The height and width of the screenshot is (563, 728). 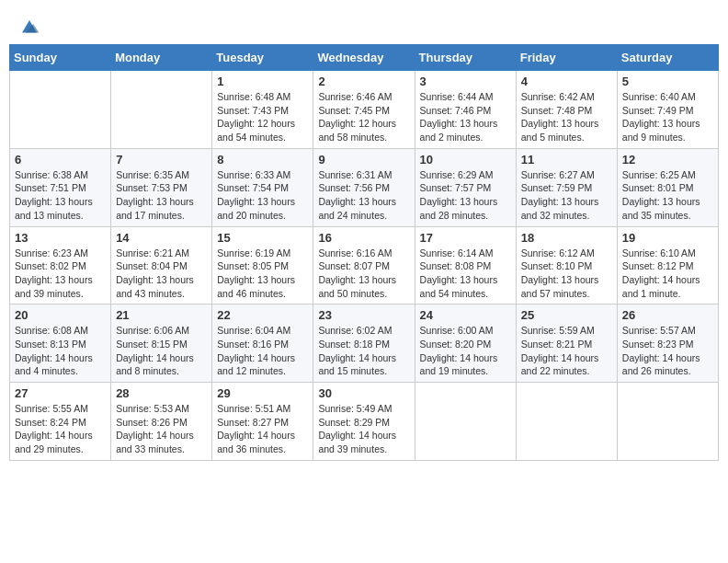 What do you see at coordinates (566, 351) in the screenshot?
I see `day-info: Sunrise: 5:59 AM Sunset: 8:21 PM Dayligh…` at bounding box center [566, 351].